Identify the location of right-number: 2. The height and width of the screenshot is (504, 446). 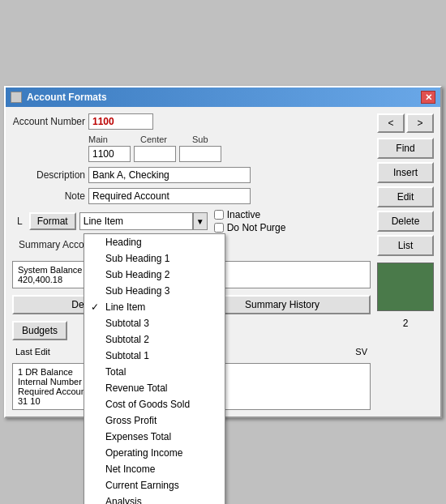
(405, 323).